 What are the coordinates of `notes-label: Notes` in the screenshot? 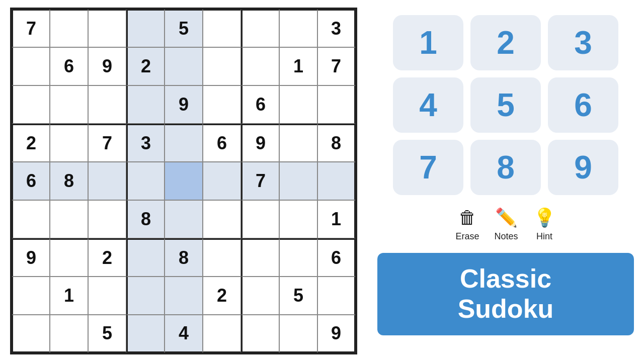 It's located at (506, 236).